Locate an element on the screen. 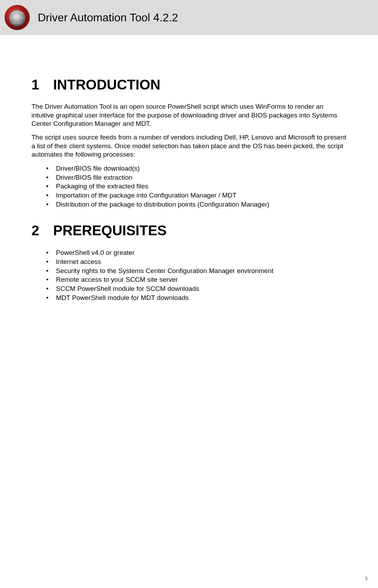  list-item: Remote access to your SCCM site server is located at coordinates (197, 280).